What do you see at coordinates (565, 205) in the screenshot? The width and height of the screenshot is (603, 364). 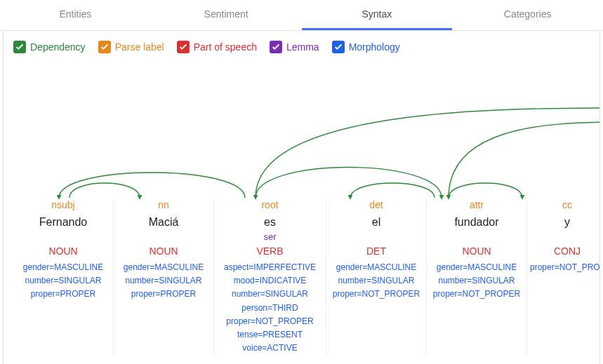 I see `parse-label: cc` at bounding box center [565, 205].